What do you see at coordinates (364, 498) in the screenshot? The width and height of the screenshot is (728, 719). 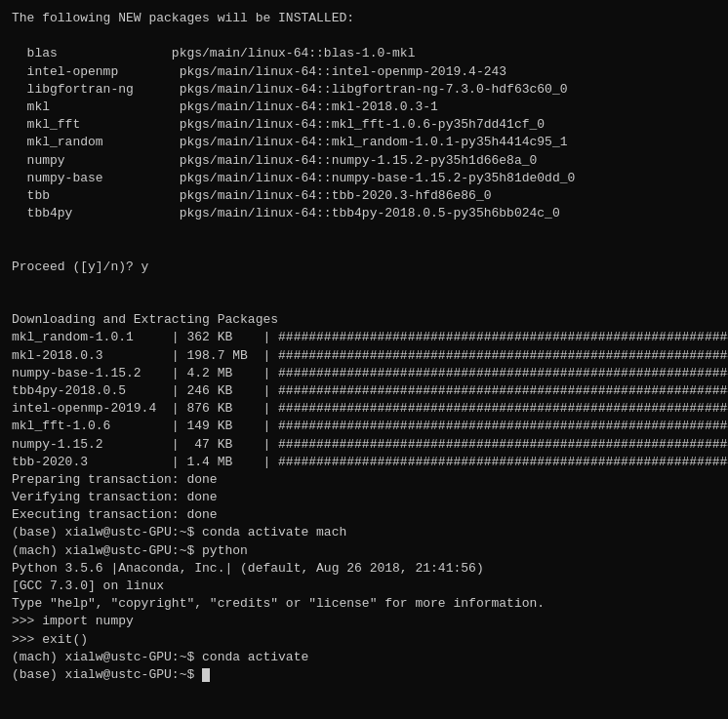 I see `terminal-line-verify: Verifying transaction: done` at bounding box center [364, 498].